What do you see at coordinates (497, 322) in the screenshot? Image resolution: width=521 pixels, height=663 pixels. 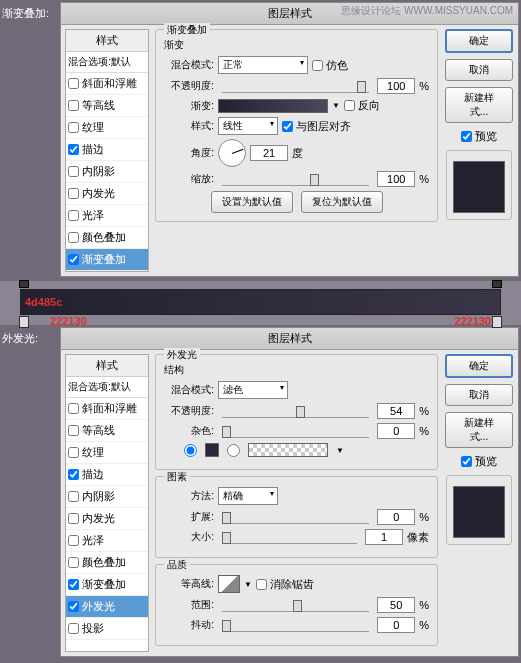 I see `color-stop-right` at bounding box center [497, 322].